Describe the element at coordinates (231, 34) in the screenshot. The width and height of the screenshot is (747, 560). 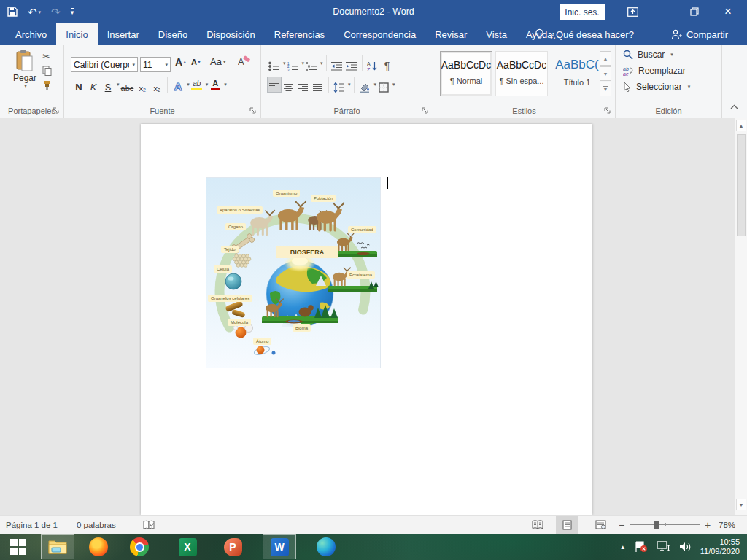
I see `tab-disposicion: Disposición` at that location.